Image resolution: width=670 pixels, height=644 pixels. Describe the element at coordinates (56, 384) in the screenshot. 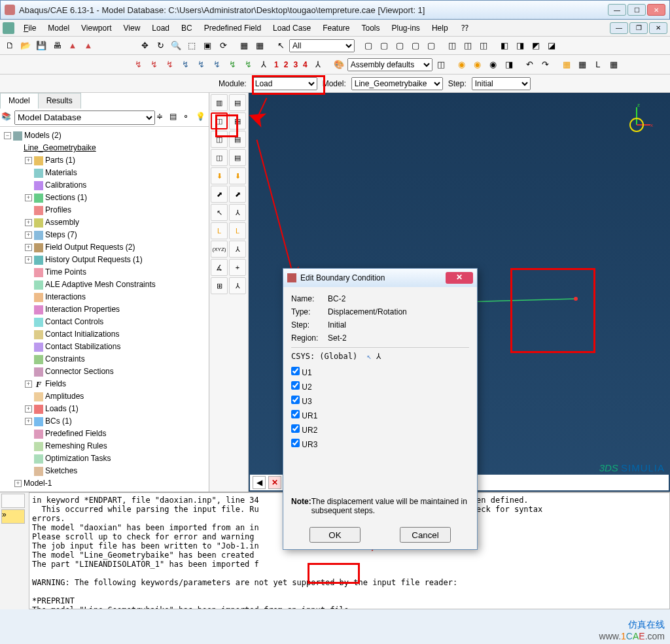

I see `tree-item: Fields` at that location.